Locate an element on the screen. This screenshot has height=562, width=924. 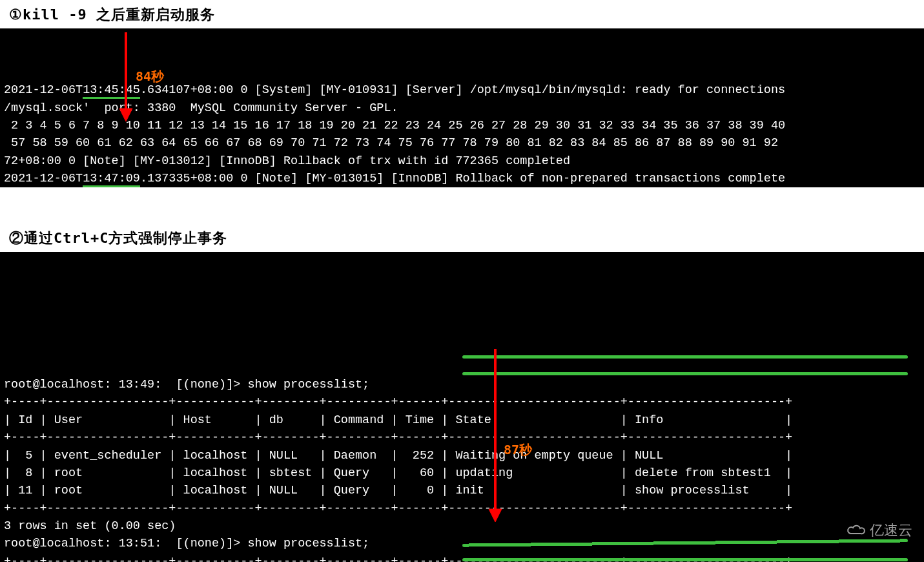
log-line: 2021-12-06T13:47:09.137335+08:00 0 [Note… is located at coordinates (462, 178).